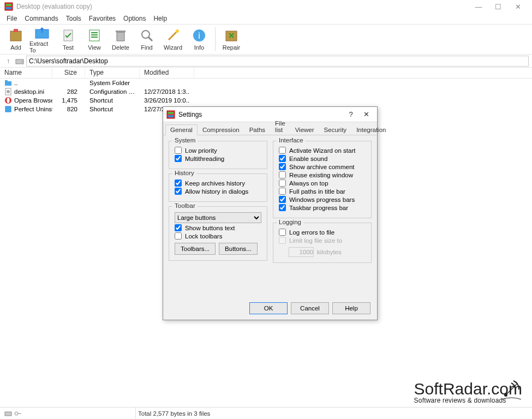 The width and height of the screenshot is (532, 419). I want to click on log-size-input, so click(301, 252).